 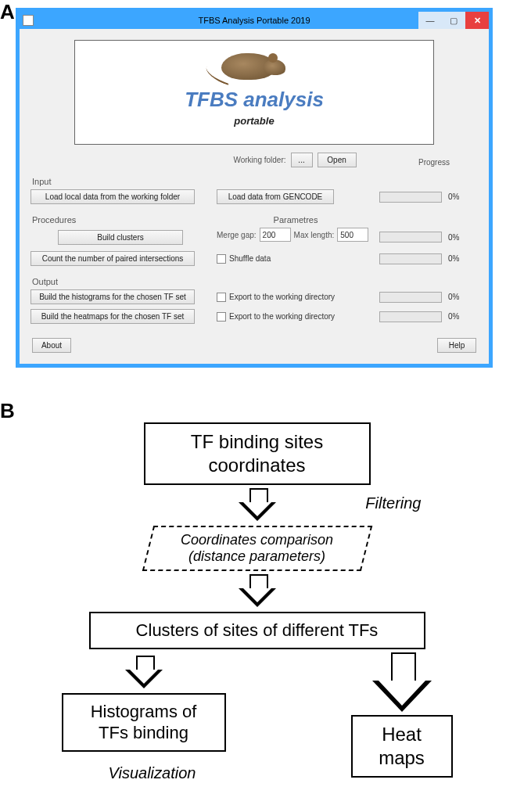 What do you see at coordinates (411, 317) in the screenshot?
I see `progress-bar-heatmaps` at bounding box center [411, 317].